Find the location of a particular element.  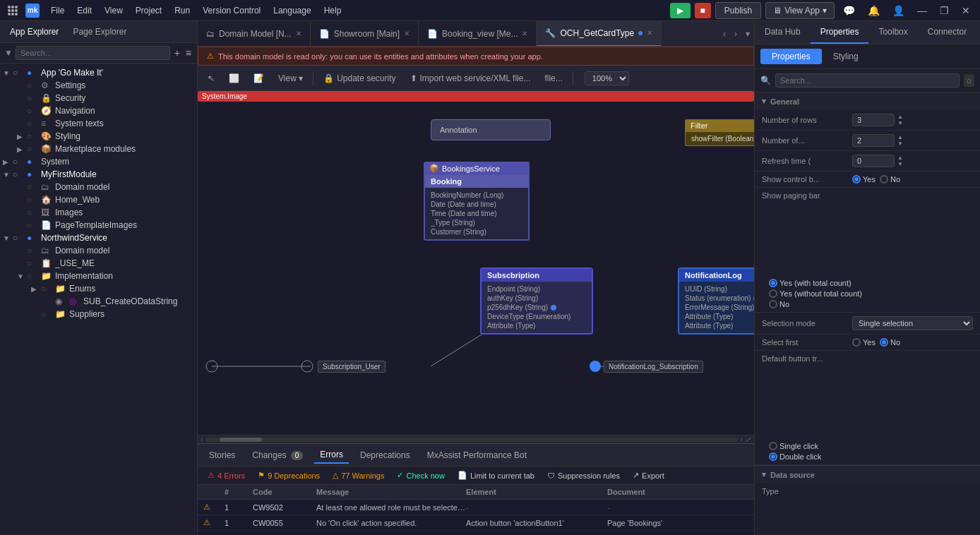

avatar: 👤 is located at coordinates (898, 11).